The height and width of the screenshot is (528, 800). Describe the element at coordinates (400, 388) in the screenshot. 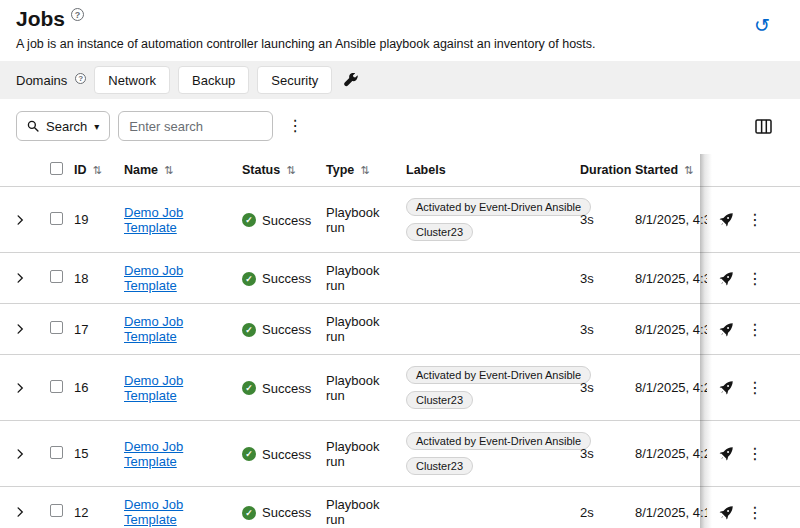

I see `table-row: 16 Demo Job Template ✓Success Playbook r…` at that location.